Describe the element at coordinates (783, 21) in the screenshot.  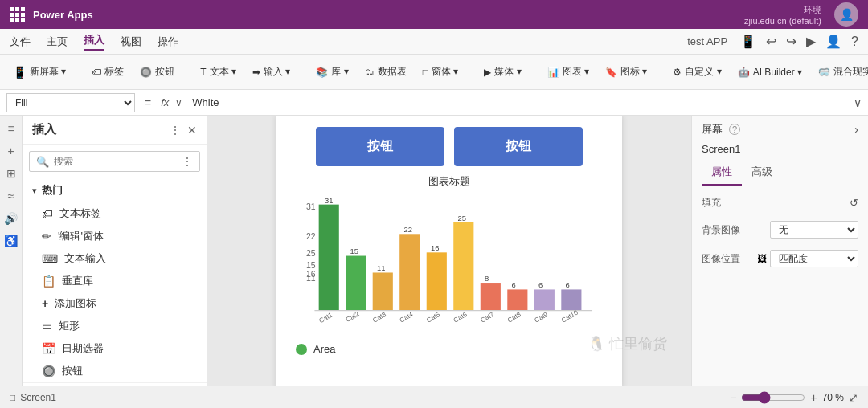
I see `env-org: zjiu.edu.cn (default)` at that location.